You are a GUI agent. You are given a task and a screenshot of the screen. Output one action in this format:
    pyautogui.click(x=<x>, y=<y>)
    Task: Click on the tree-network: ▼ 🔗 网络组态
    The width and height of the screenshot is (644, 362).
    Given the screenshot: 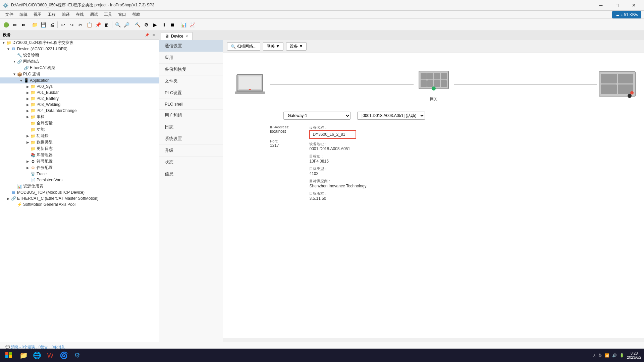 What is the action you would take?
    pyautogui.click(x=79, y=62)
    